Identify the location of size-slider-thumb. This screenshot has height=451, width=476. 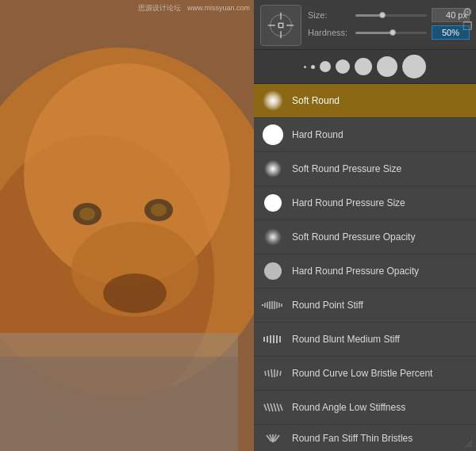
(382, 15).